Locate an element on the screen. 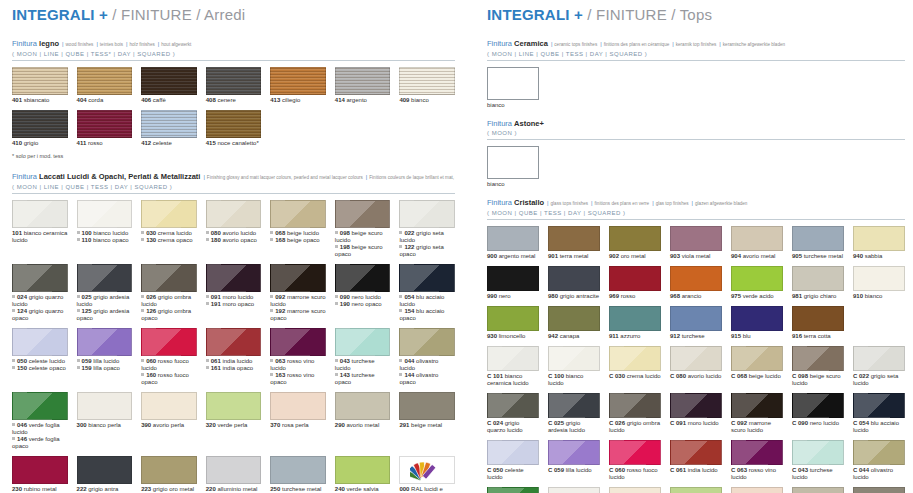 This screenshot has width=913, height=493. swatch-label-line: 046 verde foglia lucido is located at coordinates (40, 429).